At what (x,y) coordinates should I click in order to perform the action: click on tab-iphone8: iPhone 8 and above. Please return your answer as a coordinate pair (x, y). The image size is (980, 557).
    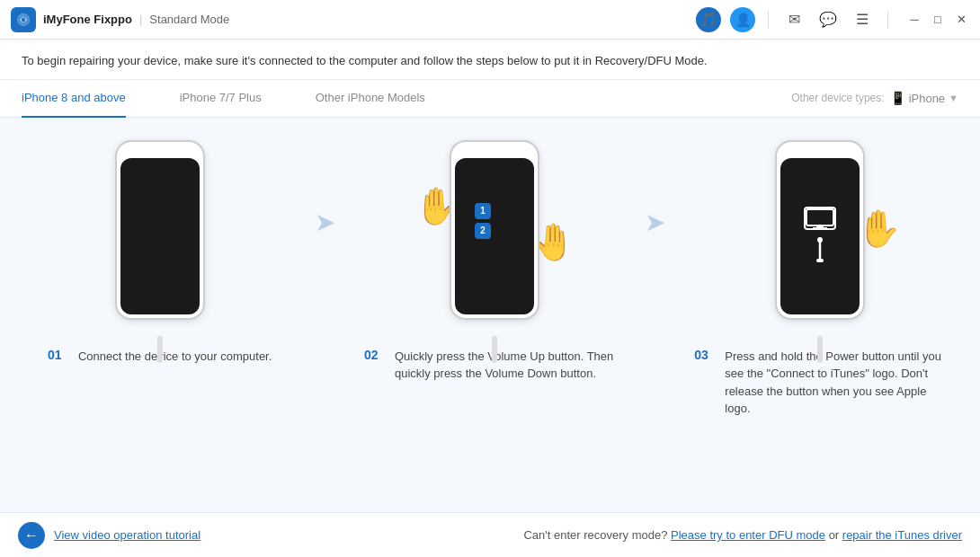
    Looking at the image, I should click on (74, 99).